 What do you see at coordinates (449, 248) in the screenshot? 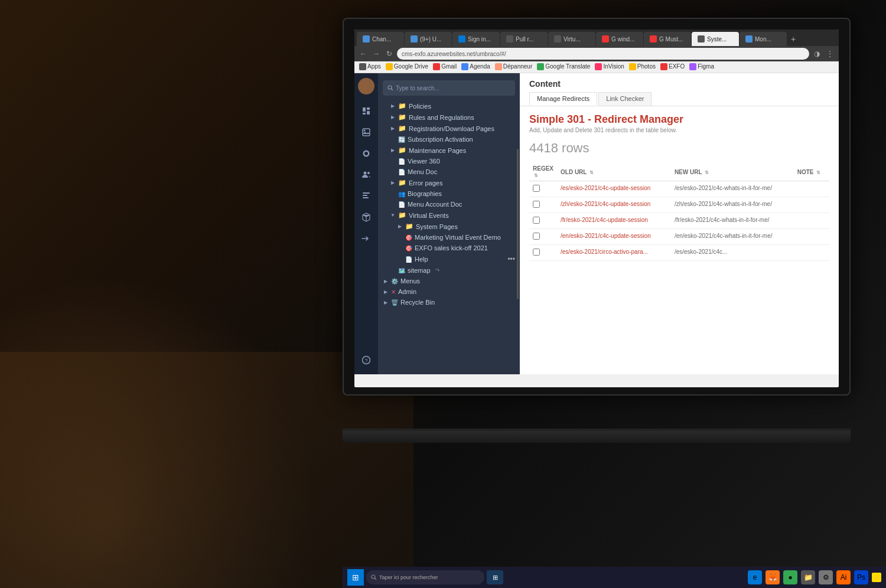
I see `tree-item-exfo-kickoff: ▶ 🎯 EXFO sales kick-off 2021` at bounding box center [449, 248].